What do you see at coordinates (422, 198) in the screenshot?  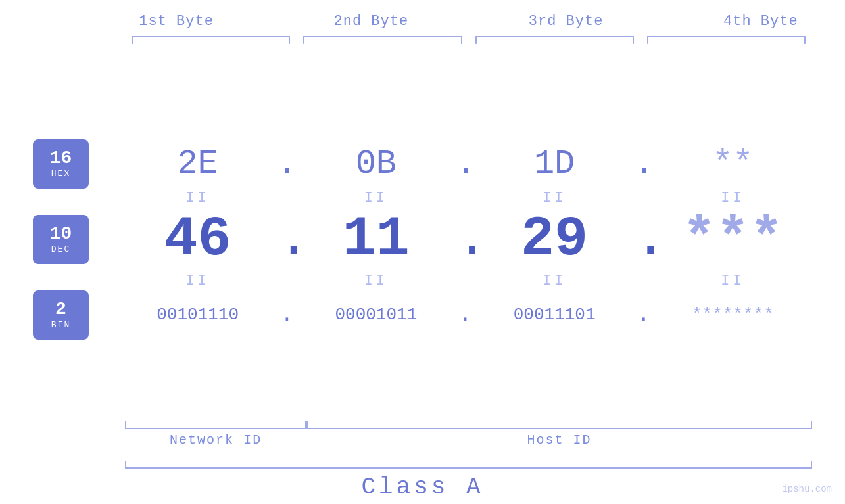 I see `equals-row-1: II II II II` at bounding box center [422, 198].